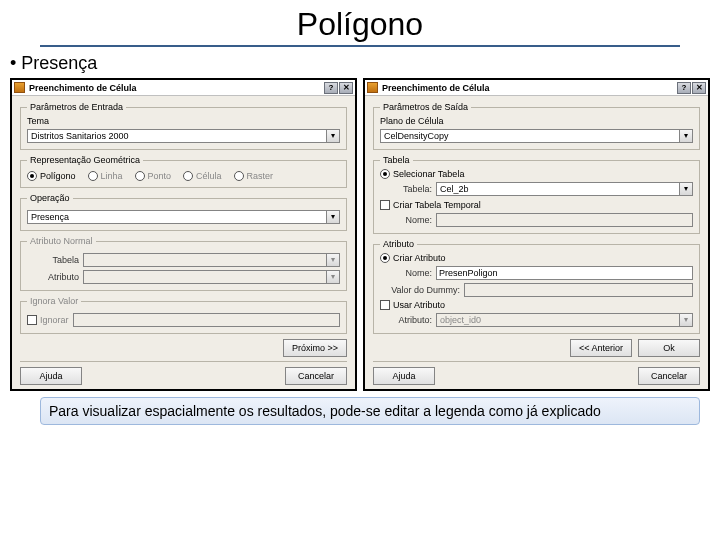 This screenshot has height=540, width=720. Describe the element at coordinates (536, 126) in the screenshot. I see `group-params-saida: Parâmetros de Saída Plano de Célula CelD…` at that location.